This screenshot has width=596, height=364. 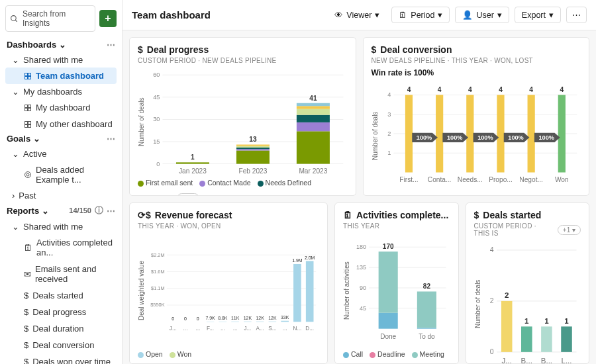 What do you see at coordinates (478, 302) in the screenshot?
I see `y-axis-label: Number of deals` at bounding box center [478, 302].